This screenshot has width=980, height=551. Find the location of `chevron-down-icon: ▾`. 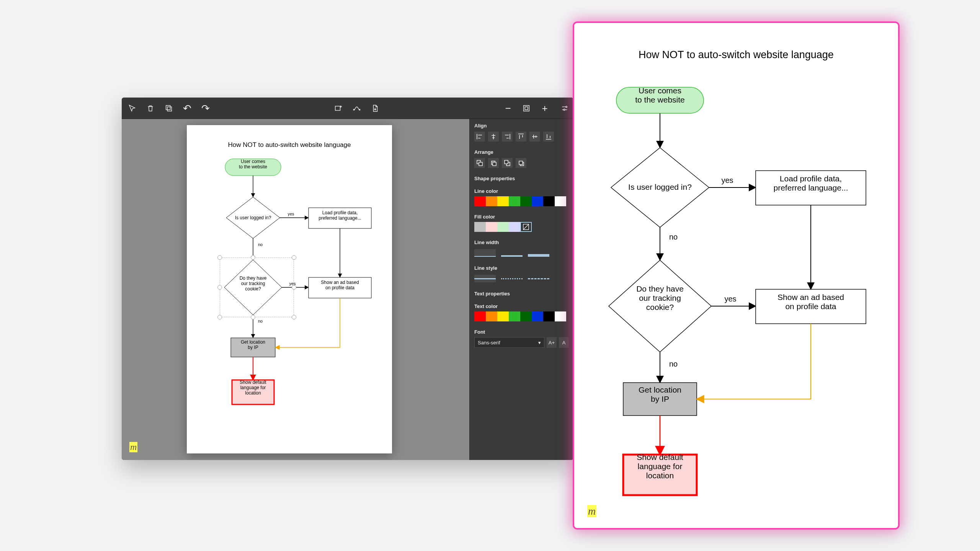

chevron-down-icon: ▾ is located at coordinates (540, 343).